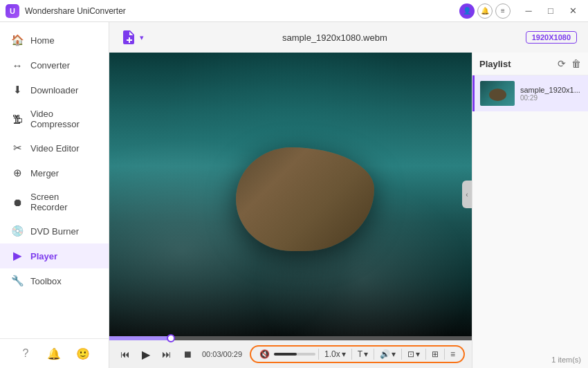 The height and width of the screenshot is (368, 588). What do you see at coordinates (54, 256) in the screenshot?
I see `sidebar-item-player: ▶ Player` at bounding box center [54, 256].